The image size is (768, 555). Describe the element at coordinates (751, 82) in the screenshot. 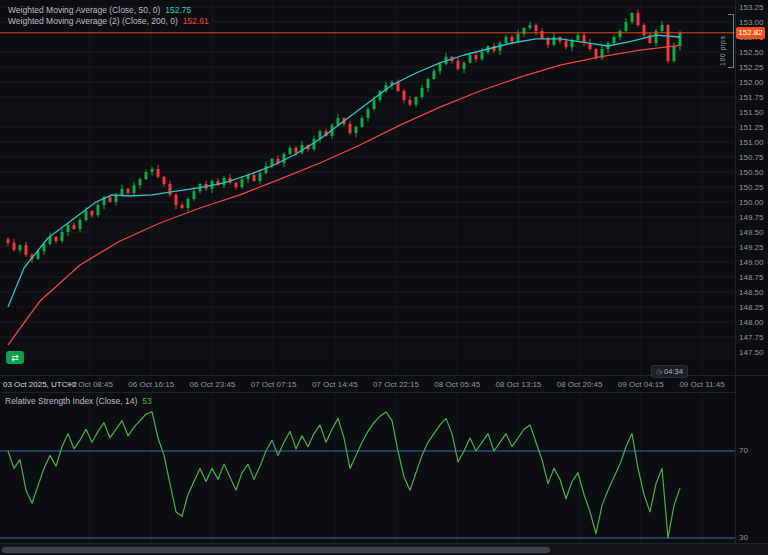

I see `price-tick: 152.00` at that location.